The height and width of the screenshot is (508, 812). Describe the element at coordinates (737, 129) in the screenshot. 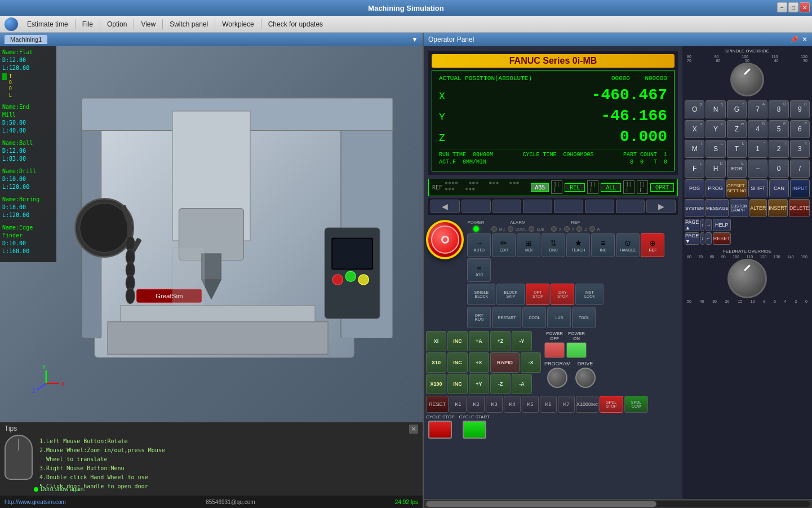

I see `key-Z: Zw` at that location.